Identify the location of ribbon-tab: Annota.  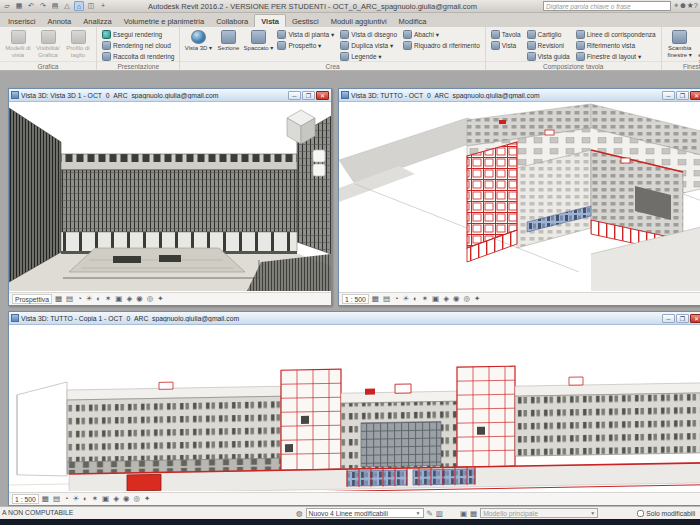
(60, 21).